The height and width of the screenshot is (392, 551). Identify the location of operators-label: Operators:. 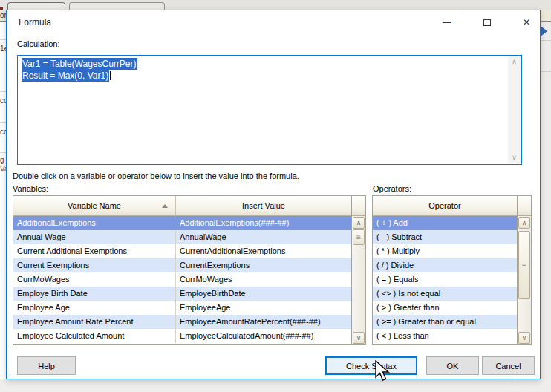
(392, 189).